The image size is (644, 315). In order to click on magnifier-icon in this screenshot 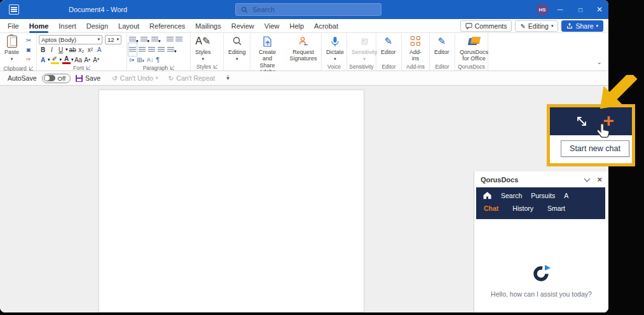, I will do `click(237, 41)`.